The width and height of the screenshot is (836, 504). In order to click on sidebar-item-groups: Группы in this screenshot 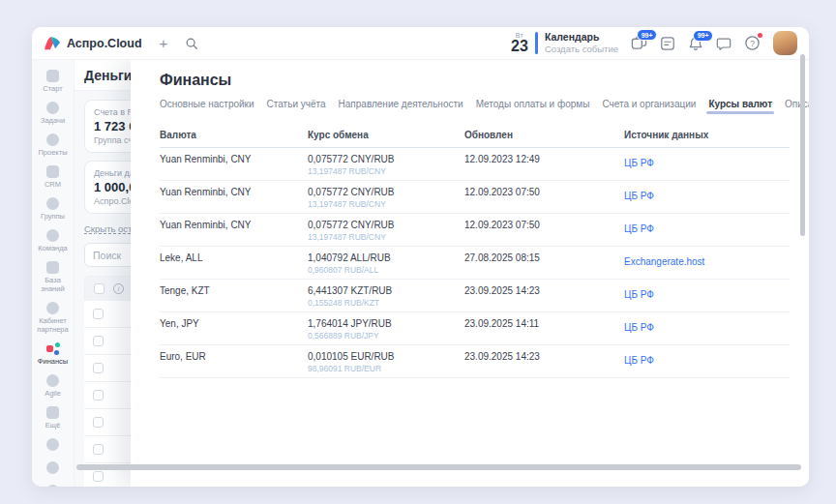, I will do `click(52, 209)`.